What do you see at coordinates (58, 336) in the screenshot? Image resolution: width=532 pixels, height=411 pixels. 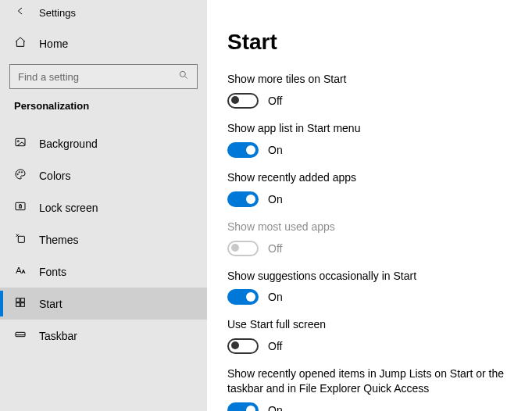 I see `nav-label: Taskbar` at bounding box center [58, 336].